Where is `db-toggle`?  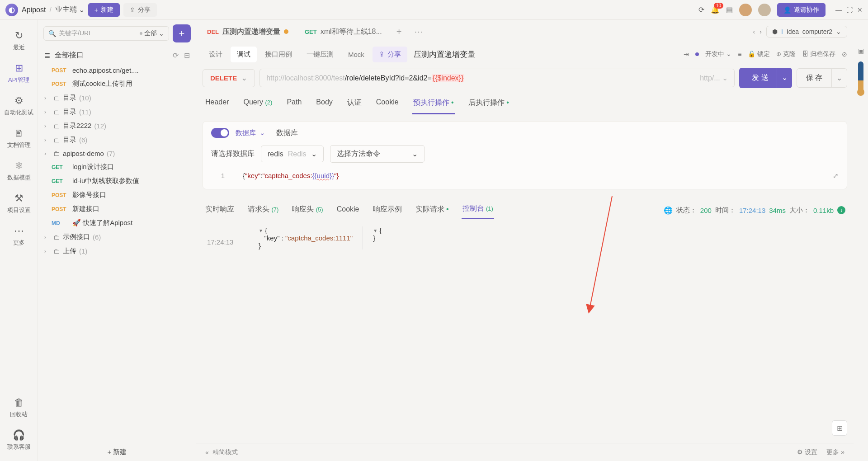
db-toggle is located at coordinates (220, 133).